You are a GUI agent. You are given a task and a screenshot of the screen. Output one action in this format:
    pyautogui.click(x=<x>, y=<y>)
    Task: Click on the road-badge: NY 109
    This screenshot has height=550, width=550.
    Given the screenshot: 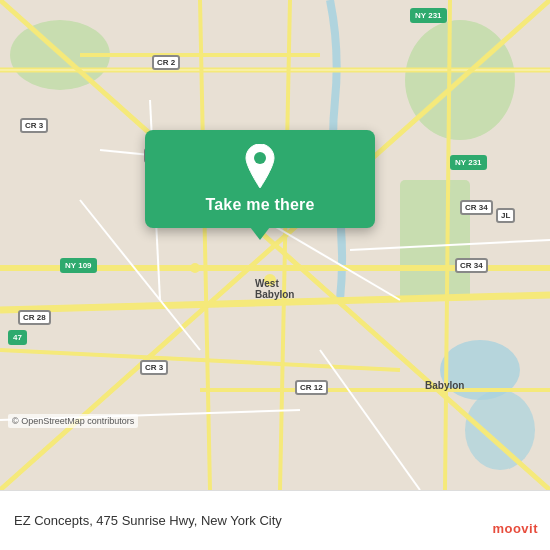 What is the action you would take?
    pyautogui.click(x=78, y=266)
    